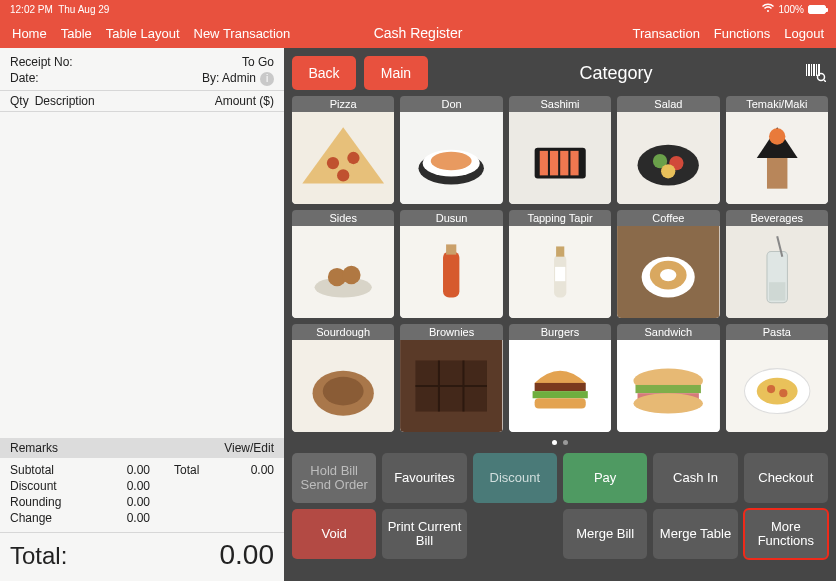 The height and width of the screenshot is (581, 836). I want to click on merge-table-button: Merge Table, so click(695, 534).